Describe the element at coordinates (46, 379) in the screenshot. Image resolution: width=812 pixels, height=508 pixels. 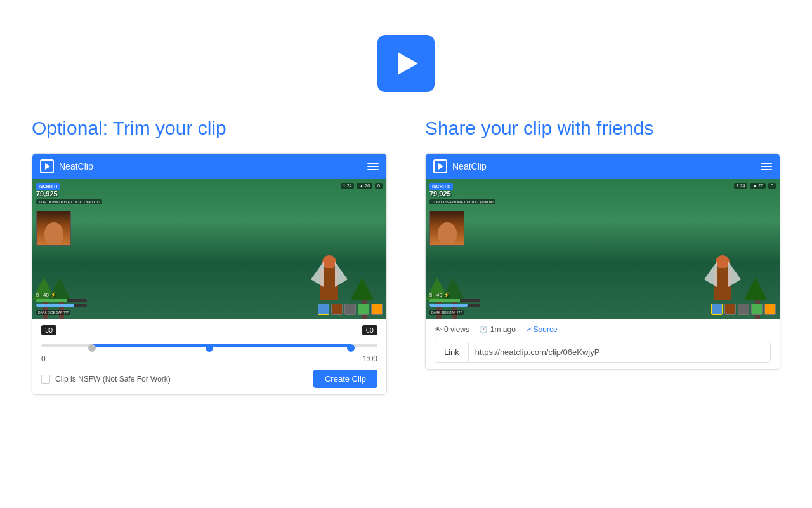
I see `nsfw-checkbox` at that location.